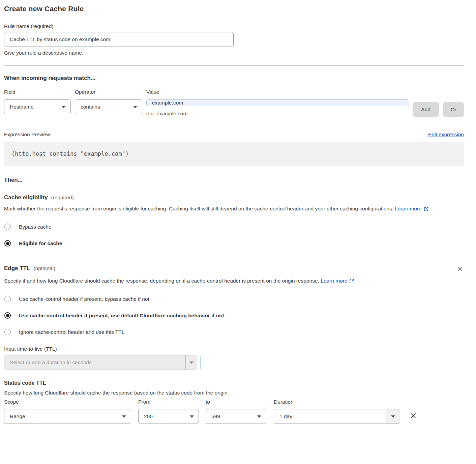 Image resolution: width=476 pixels, height=464 pixels. Describe the element at coordinates (337, 281) in the screenshot. I see `edge-ttl-learn-more-link: Learn more` at that location.